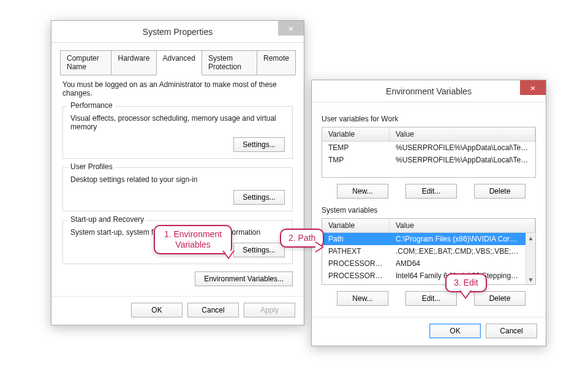 The width and height of the screenshot is (588, 372). What do you see at coordinates (276, 63) in the screenshot?
I see `tab-remote: Remote` at bounding box center [276, 63].